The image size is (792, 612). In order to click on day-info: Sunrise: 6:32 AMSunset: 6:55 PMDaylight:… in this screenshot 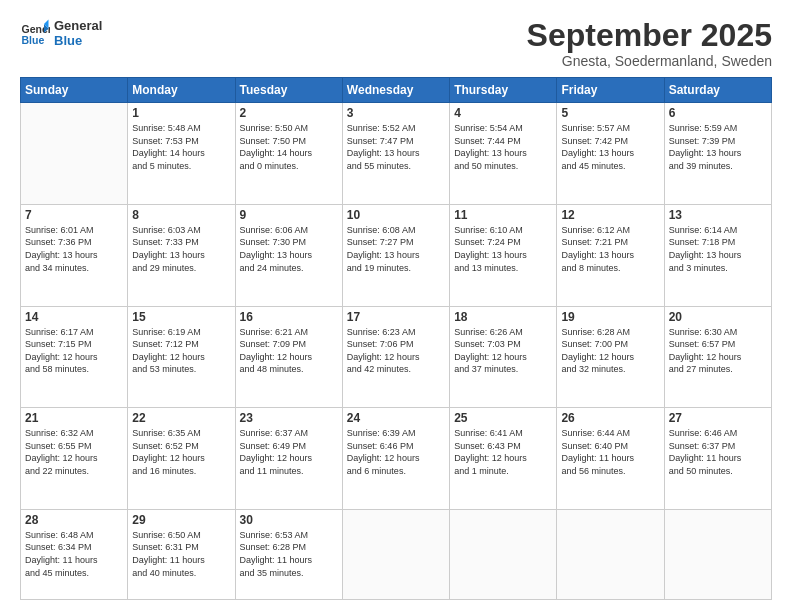, I will do `click(74, 452)`.